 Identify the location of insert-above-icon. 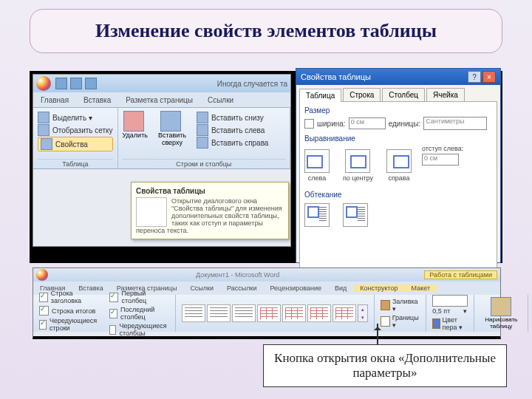
(171, 121).